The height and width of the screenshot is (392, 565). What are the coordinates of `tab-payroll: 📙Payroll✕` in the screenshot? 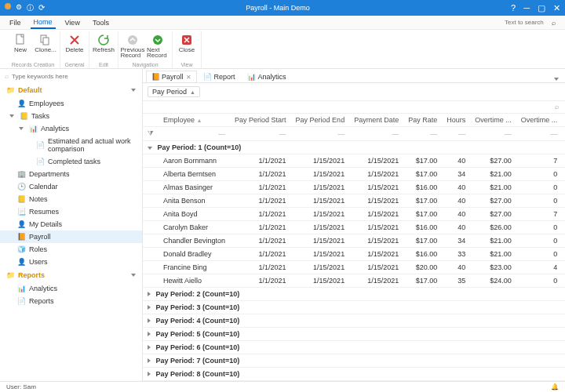 It's located at (171, 77).